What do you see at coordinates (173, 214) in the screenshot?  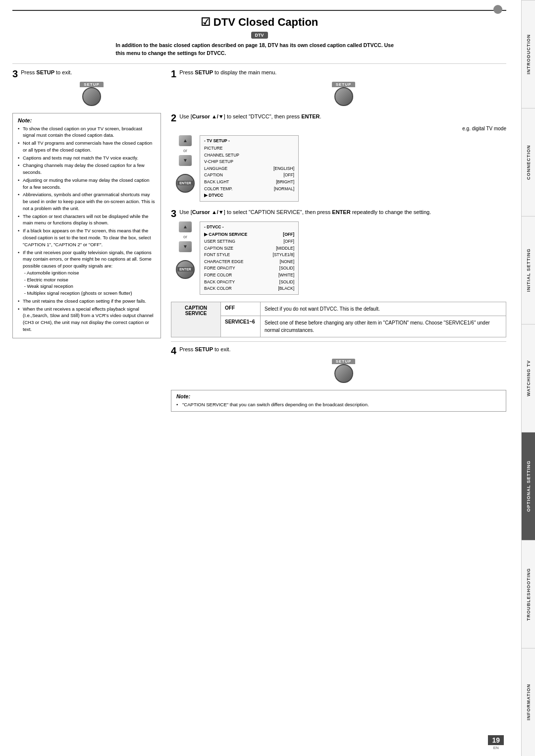 I see `right-step3-number: 3` at bounding box center [173, 214].